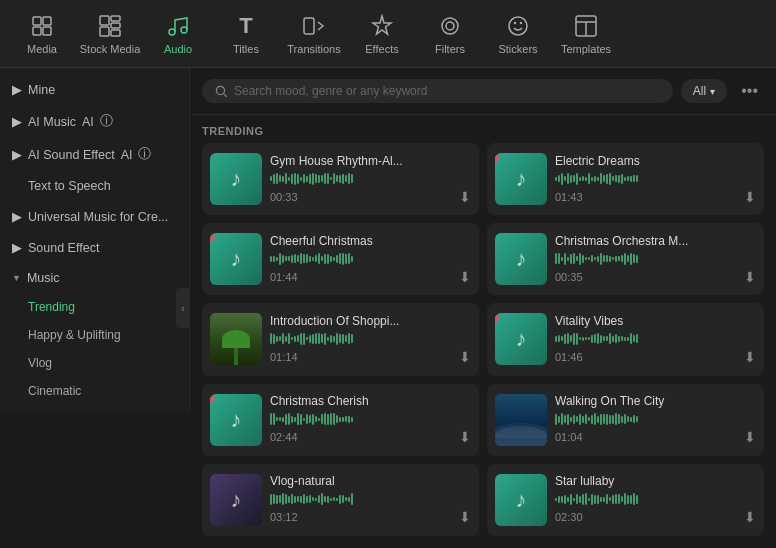  What do you see at coordinates (483, 92) in the screenshot?
I see `search-bar: All ▾ •••` at bounding box center [483, 92].